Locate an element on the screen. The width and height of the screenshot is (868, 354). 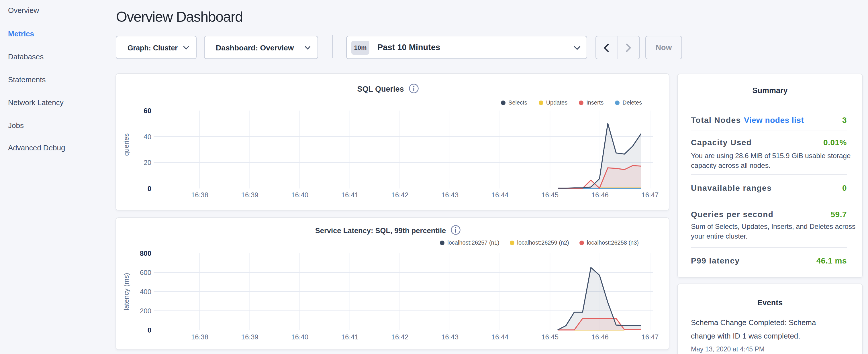
svg-text: latency (ms) is located at coordinates (126, 292).